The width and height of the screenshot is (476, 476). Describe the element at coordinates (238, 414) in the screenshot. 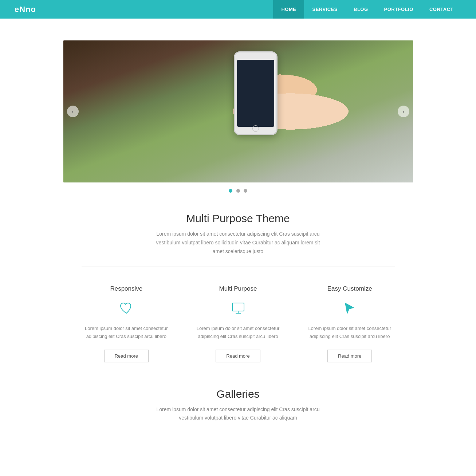

I see `galleries-description: Lorem ipsum dolor sit amet consectetur a…` at that location.